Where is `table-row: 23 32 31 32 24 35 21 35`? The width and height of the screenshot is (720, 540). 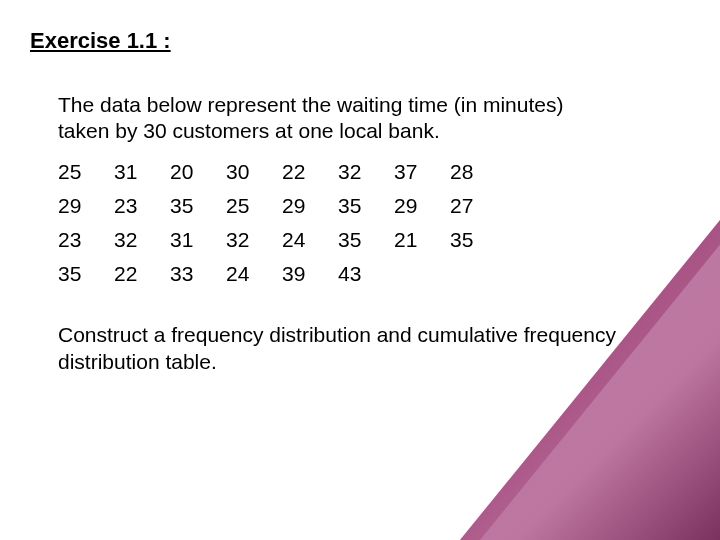
table-row: 23 32 31 32 24 35 21 35 is located at coordinates (282, 240).